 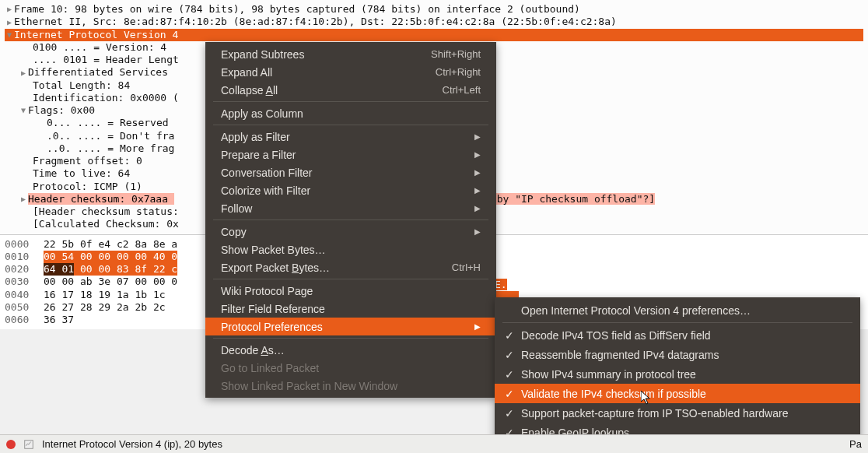 I want to click on accelerator: Shift+Right, so click(x=456, y=54).